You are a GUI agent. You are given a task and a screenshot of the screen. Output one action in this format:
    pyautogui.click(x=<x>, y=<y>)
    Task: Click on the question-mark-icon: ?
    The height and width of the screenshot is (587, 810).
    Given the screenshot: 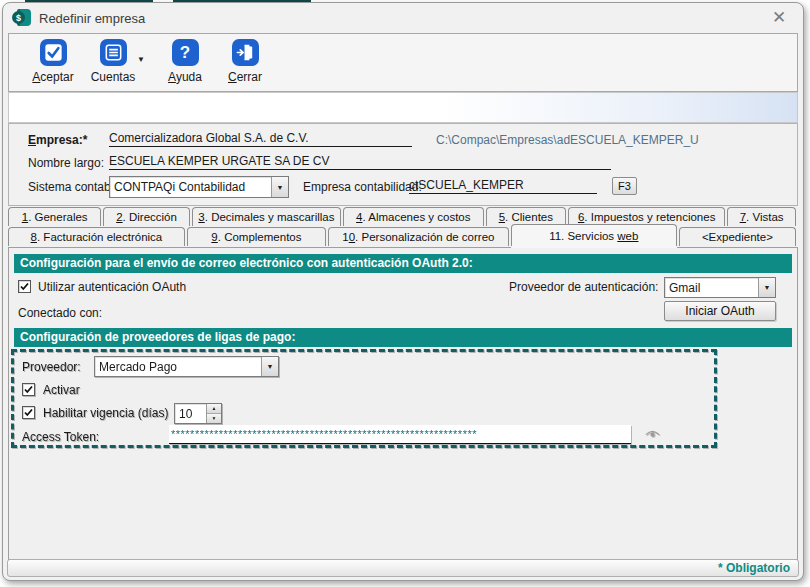 What is the action you would take?
    pyautogui.click(x=186, y=52)
    